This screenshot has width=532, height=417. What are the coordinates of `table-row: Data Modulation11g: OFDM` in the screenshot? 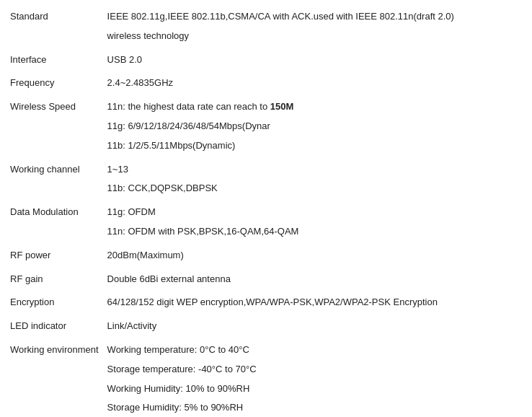 It's located at (266, 212).